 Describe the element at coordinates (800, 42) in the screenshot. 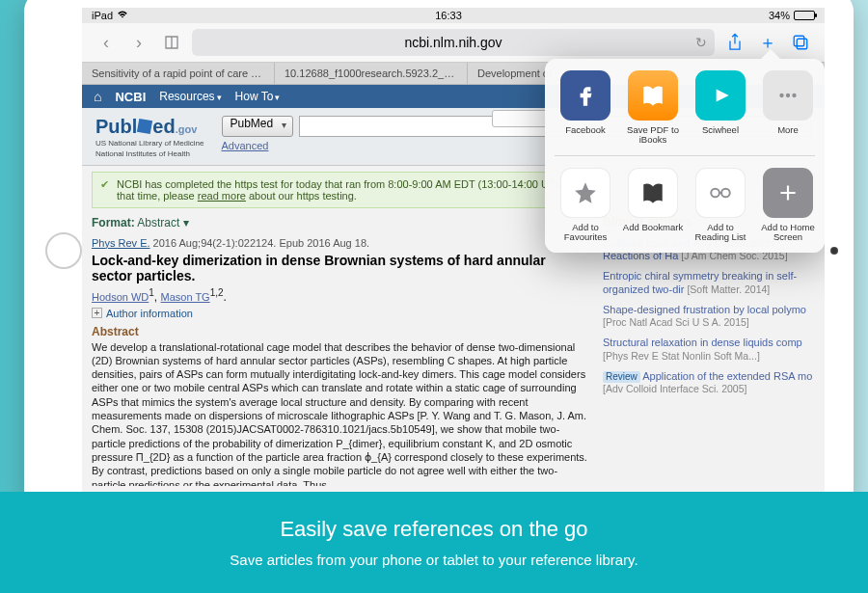

I see `tabs-button` at that location.